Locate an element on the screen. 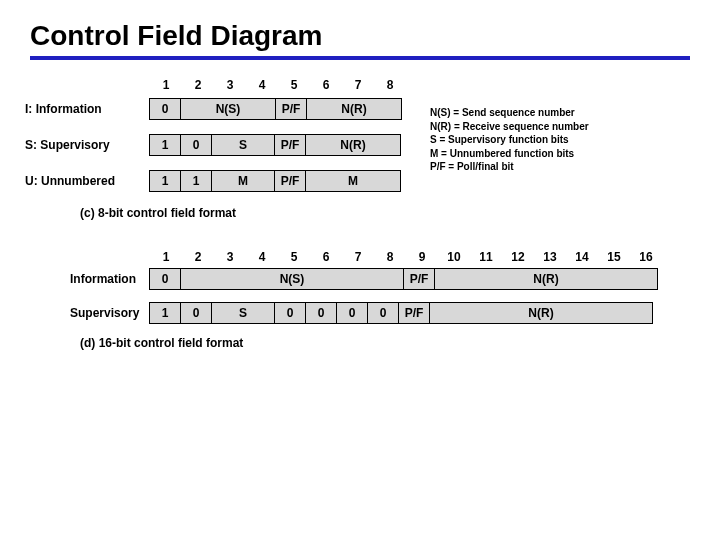 This screenshot has width=720, height=540. field-row: I: Information0N(S)P/FN(R) is located at coordinates (420, 109).